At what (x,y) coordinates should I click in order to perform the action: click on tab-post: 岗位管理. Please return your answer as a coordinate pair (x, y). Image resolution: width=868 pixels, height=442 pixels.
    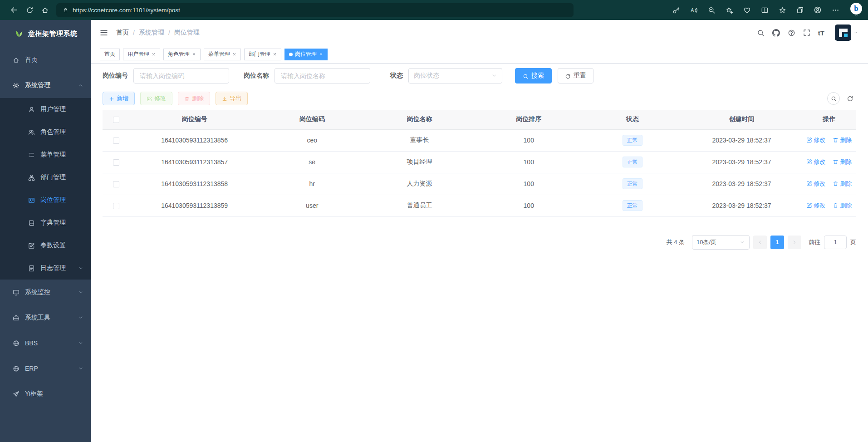
    Looking at the image, I should click on (306, 54).